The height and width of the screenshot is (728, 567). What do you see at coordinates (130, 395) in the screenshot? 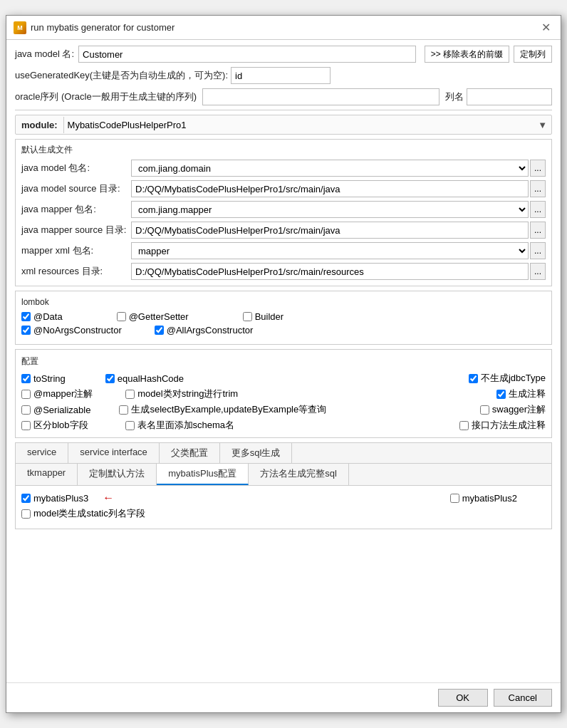
I see `checkbox-model-trim-input` at bounding box center [130, 395].